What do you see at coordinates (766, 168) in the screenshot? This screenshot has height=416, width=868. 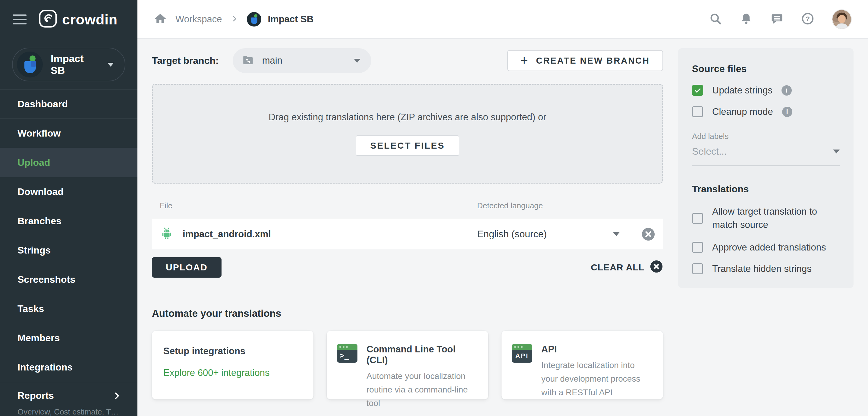 I see `upload-settings-panel: Source files Update strings i Cleanup mo…` at bounding box center [766, 168].